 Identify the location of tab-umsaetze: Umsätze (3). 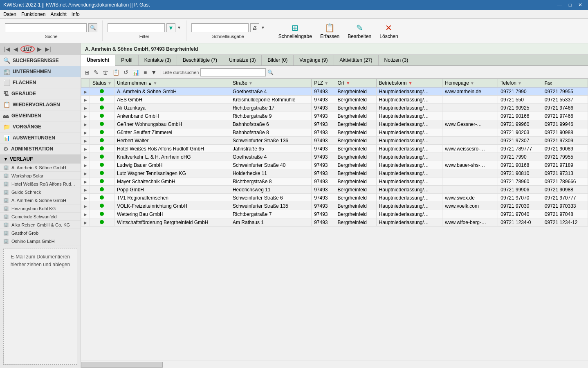
(242, 60).